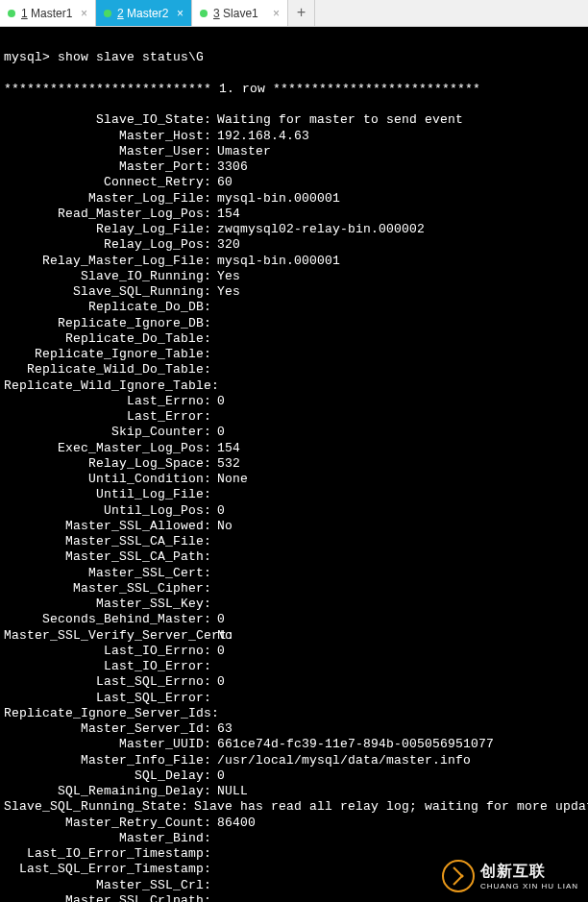 Image resolution: width=588 pixels, height=902 pixels. I want to click on field-key: Relay_Log_Space:, so click(108, 464).